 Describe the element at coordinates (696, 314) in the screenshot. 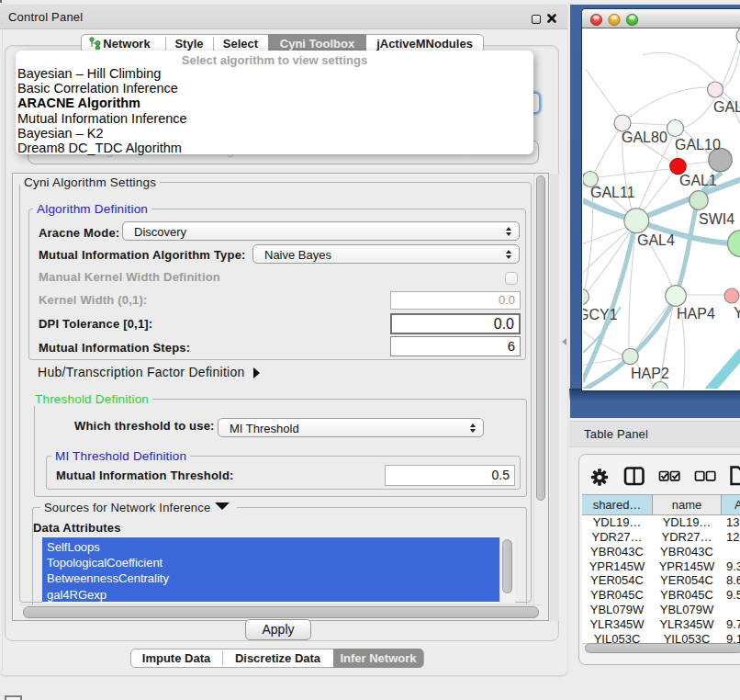

I see `svg-text: HAP4` at that location.